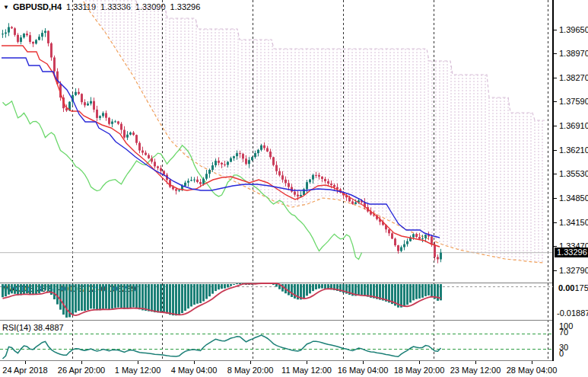 The width and height of the screenshot is (588, 377). Describe the element at coordinates (574, 288) in the screenshot. I see `macd-scale-top-label: 0.00175` at that location.